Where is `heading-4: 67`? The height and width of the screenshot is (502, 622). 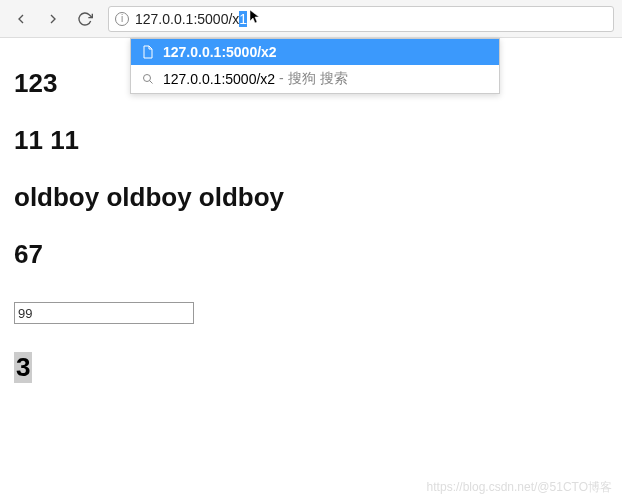
heading-4: 67 is located at coordinates (311, 254).